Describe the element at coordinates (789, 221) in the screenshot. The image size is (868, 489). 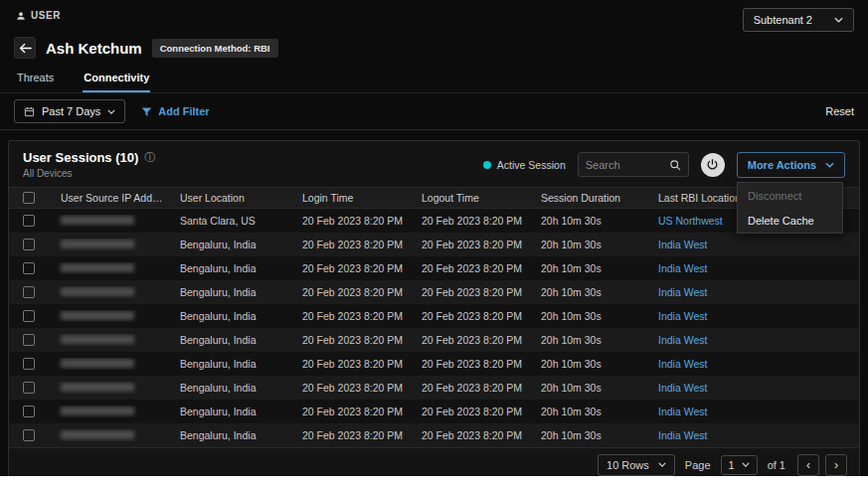
I see `menu-item-delete-cache: Delete Cache` at that location.